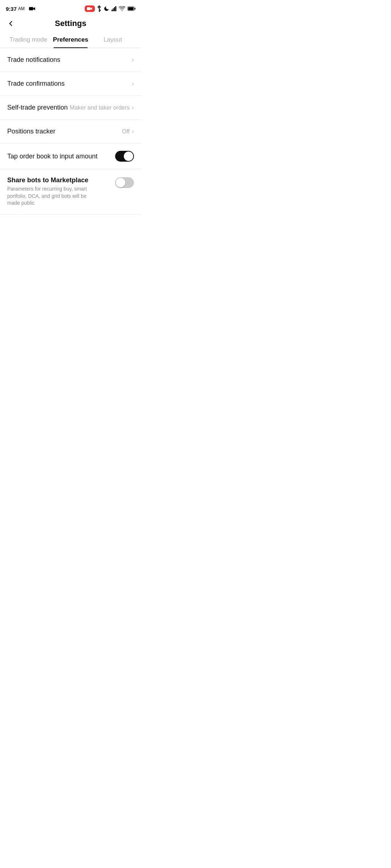  Describe the element at coordinates (21, 9) in the screenshot. I see `ampm-display: AM` at that location.